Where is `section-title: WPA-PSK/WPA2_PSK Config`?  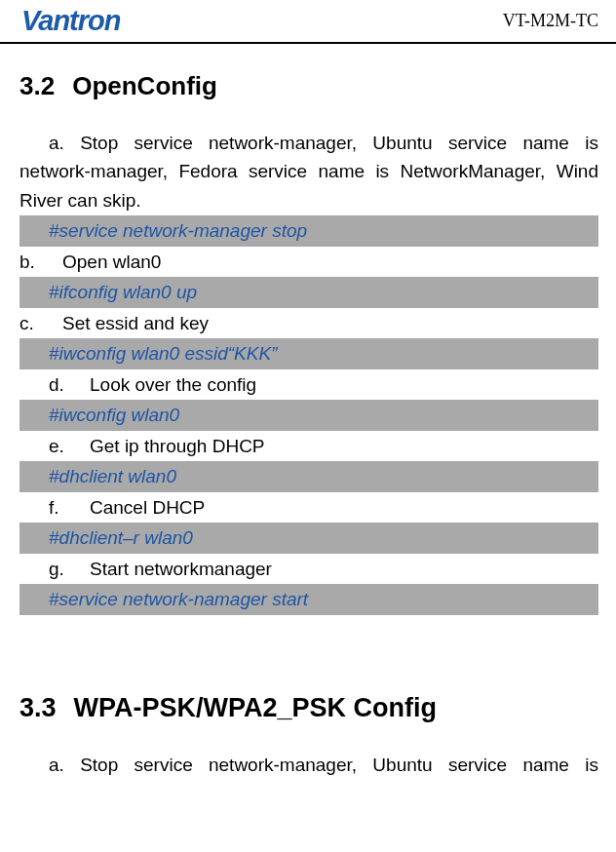 section-title: WPA-PSK/WPA2_PSK Config is located at coordinates (255, 708).